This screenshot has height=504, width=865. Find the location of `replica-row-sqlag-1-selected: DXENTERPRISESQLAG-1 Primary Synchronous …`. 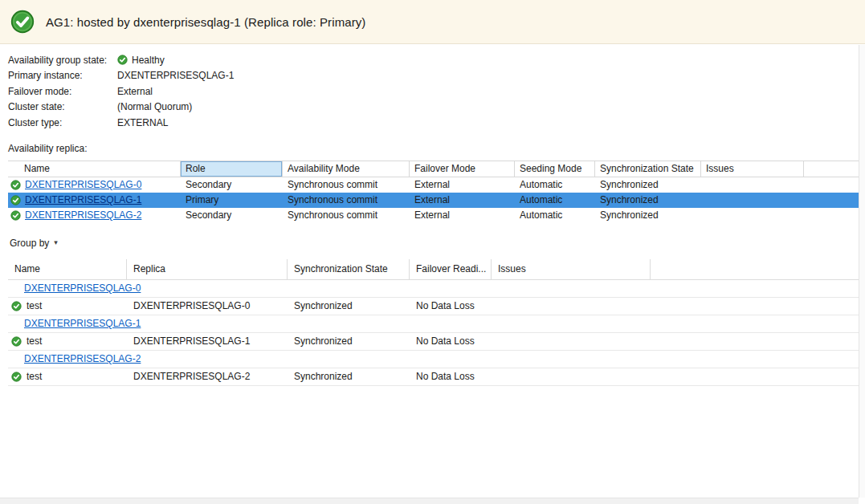

replica-row-sqlag-1-selected: DXENTERPRISESQLAG-1 Primary Synchronous … is located at coordinates (437, 201).